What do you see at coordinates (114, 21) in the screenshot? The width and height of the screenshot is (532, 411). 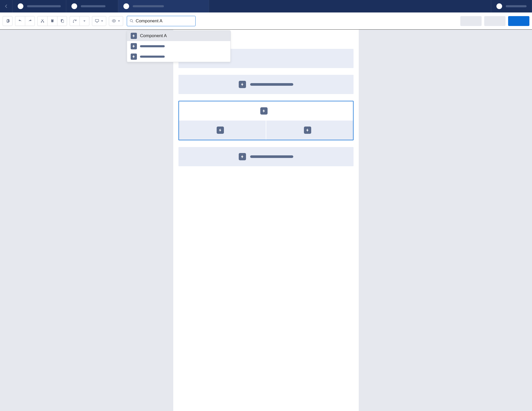 I see `eye-icon` at bounding box center [114, 21].